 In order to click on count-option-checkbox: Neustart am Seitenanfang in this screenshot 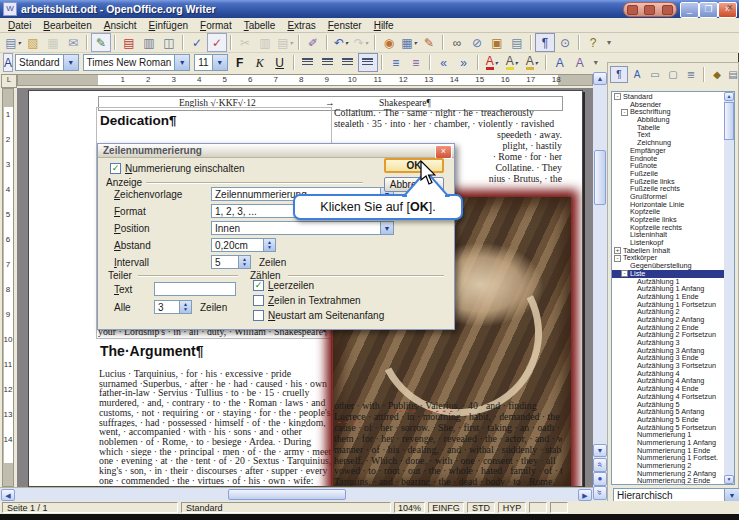, I will do `click(318, 316)`.